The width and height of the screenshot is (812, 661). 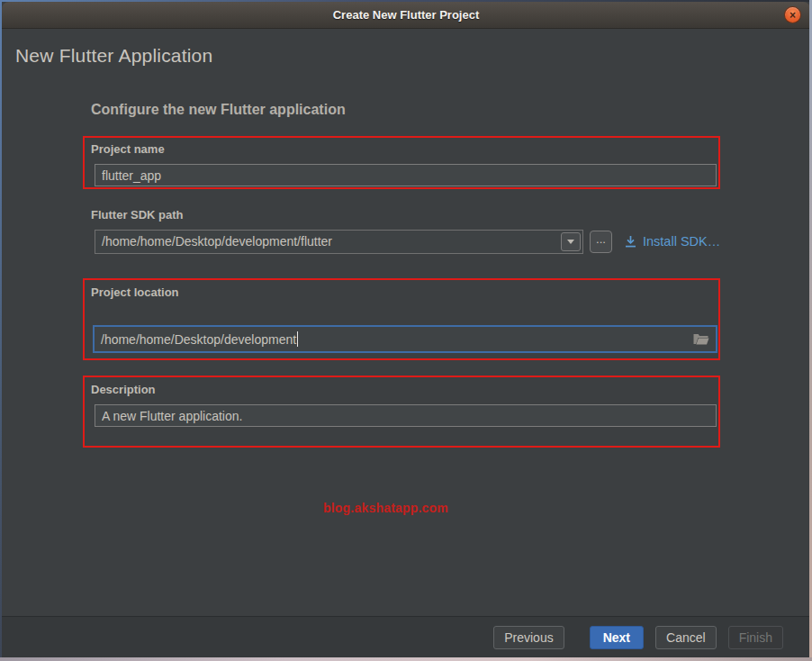 I want to click on finish-button: Finish, so click(x=756, y=638).